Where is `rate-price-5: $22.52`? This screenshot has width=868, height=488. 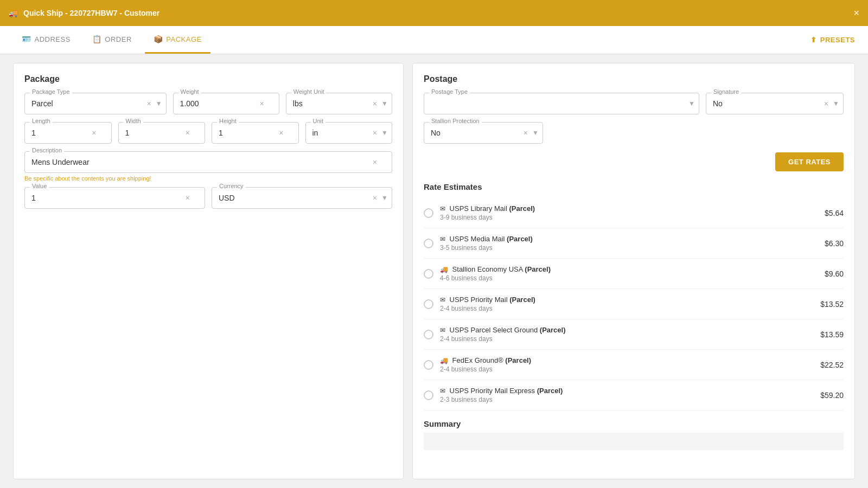 rate-price-5: $22.52 is located at coordinates (832, 365).